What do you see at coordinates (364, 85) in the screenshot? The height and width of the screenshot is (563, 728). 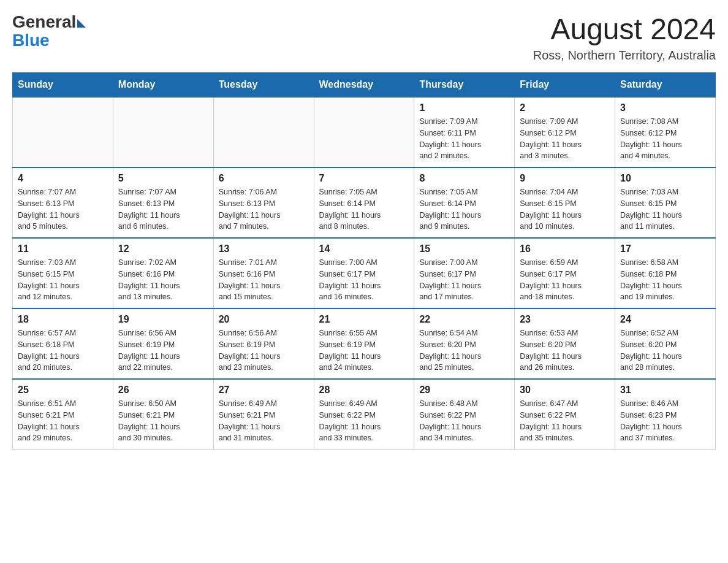 I see `header-wednesday: Wednesday` at bounding box center [364, 85].